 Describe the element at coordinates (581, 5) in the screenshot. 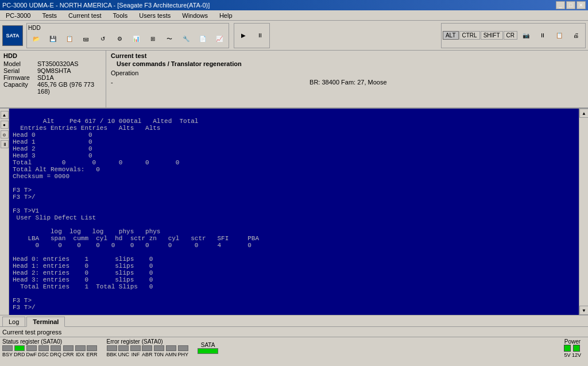

I see `close-button: ✕` at that location.